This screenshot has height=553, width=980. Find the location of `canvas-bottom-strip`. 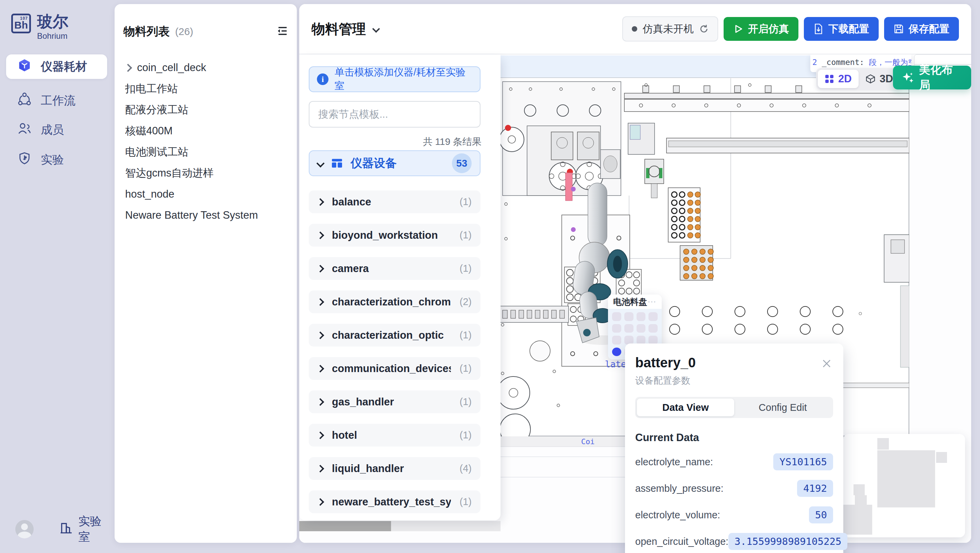

canvas-bottom-strip is located at coordinates (446, 526).